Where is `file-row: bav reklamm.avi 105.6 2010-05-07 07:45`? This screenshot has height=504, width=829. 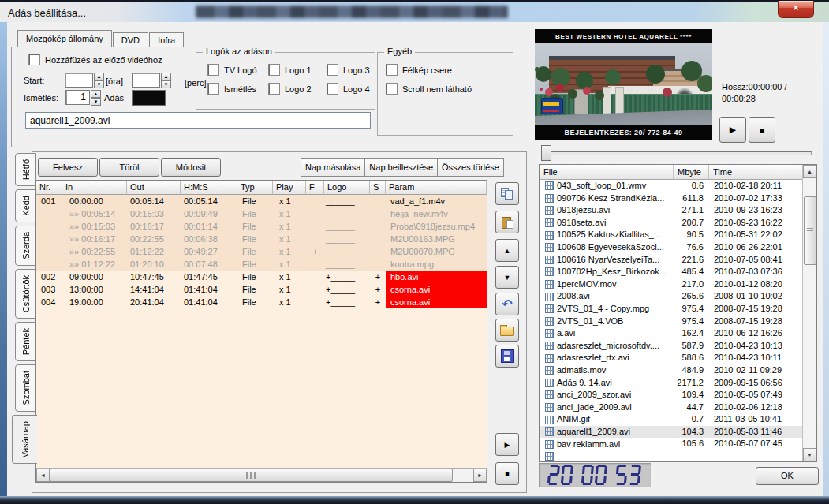 file-row: bav reklamm.avi 105.6 2010-05-07 07:45 is located at coordinates (671, 444).